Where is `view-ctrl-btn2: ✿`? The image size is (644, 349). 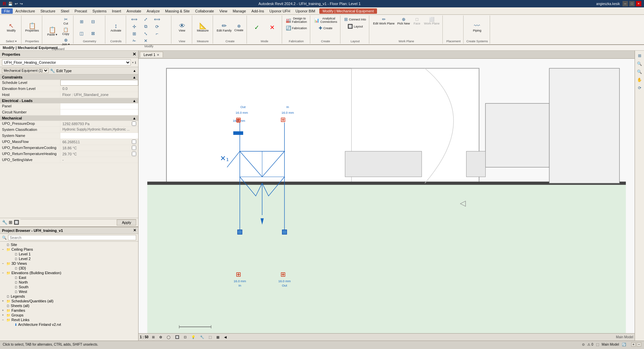 view-ctrl-btn2: ✿ is located at coordinates (161, 337).